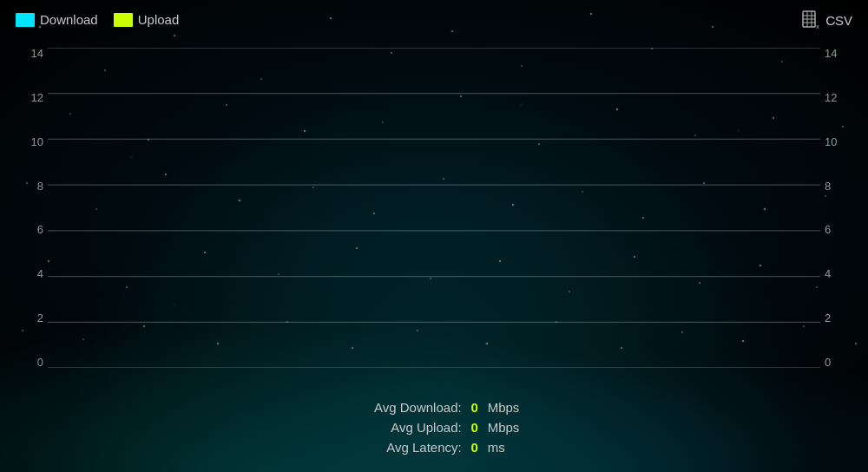  What do you see at coordinates (123, 20) in the screenshot?
I see `upload-swatch` at bounding box center [123, 20].